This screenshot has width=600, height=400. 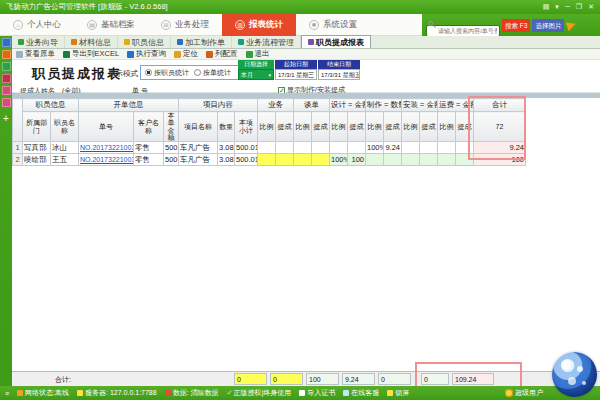 What do you see at coordinates (172, 127) in the screenshot?
I see `col-amount: 本单金额` at bounding box center [172, 127].